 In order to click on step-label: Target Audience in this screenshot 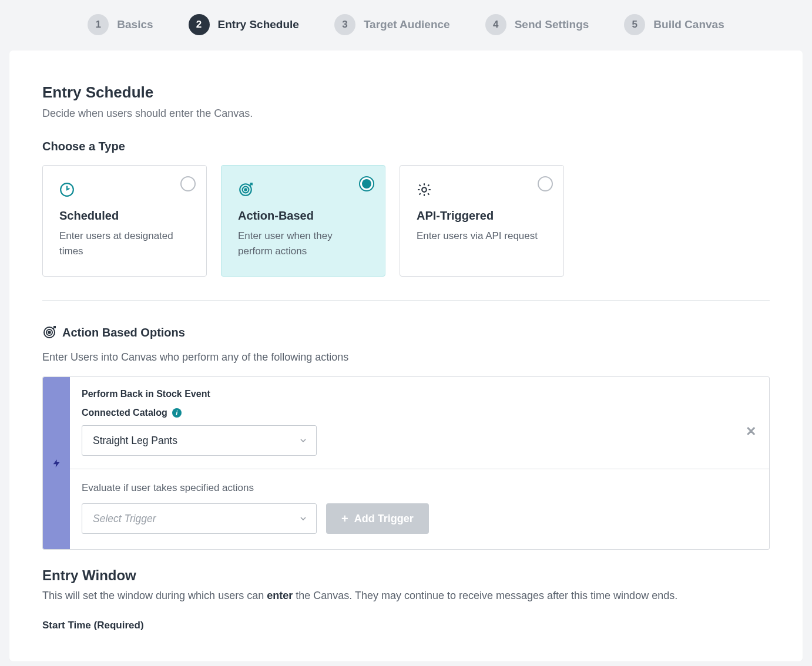, I will do `click(407, 25)`.